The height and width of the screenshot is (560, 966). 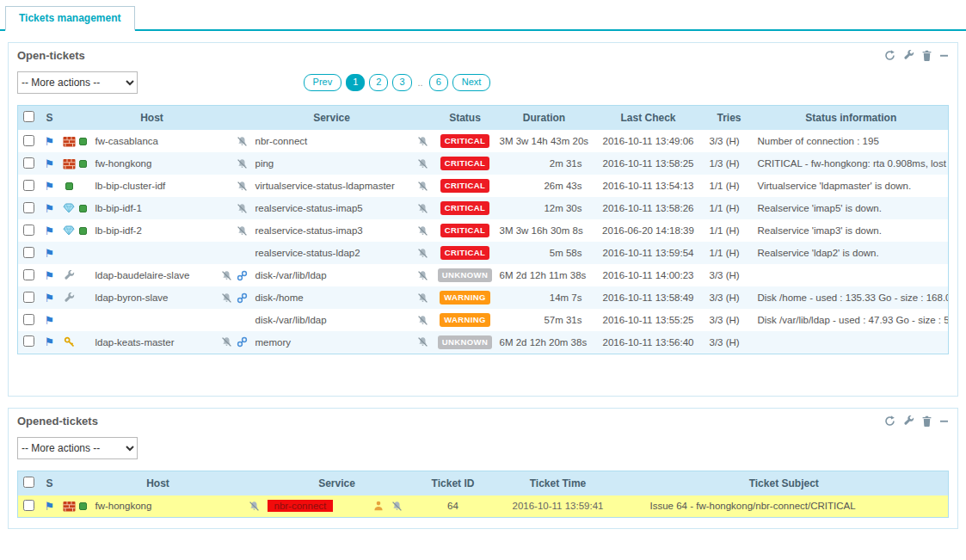 I want to click on flag-icon: ⚑, so click(x=50, y=320).